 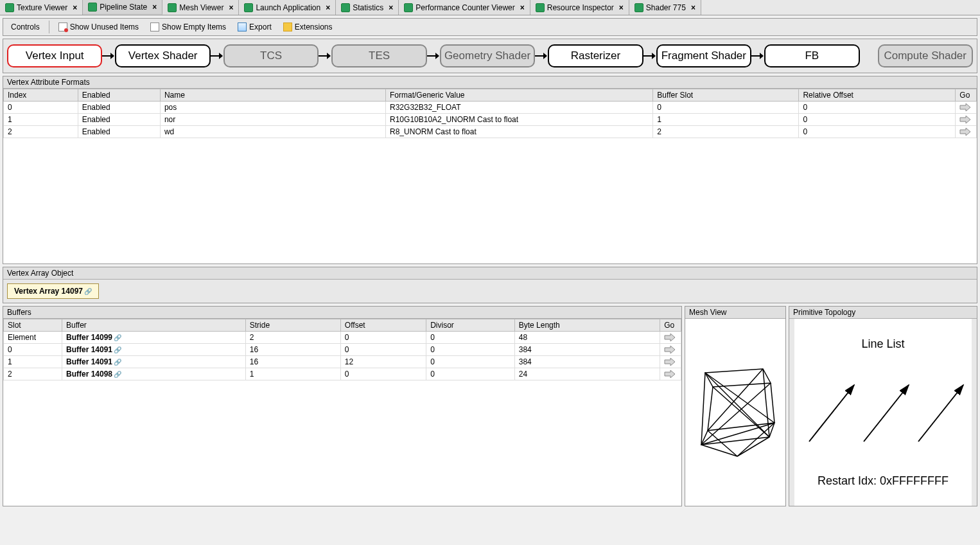 What do you see at coordinates (49, 27) in the screenshot?
I see `toolbar-separator` at bounding box center [49, 27].